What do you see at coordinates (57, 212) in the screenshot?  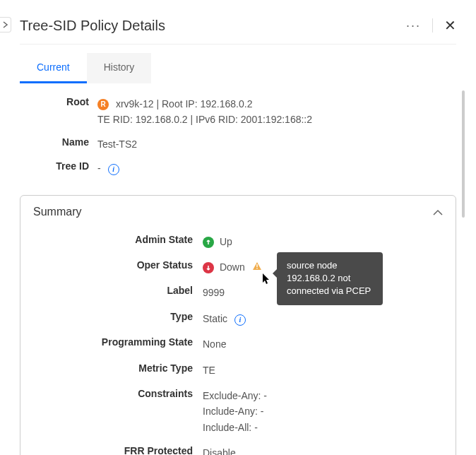 I see `summary-title: Summary` at bounding box center [57, 212].